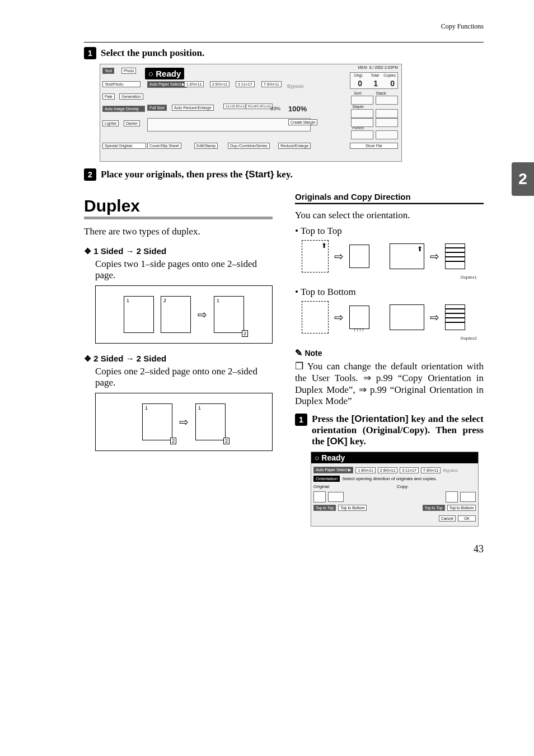 The width and height of the screenshot is (534, 756). I want to click on tab-photo: Photo, so click(129, 71).